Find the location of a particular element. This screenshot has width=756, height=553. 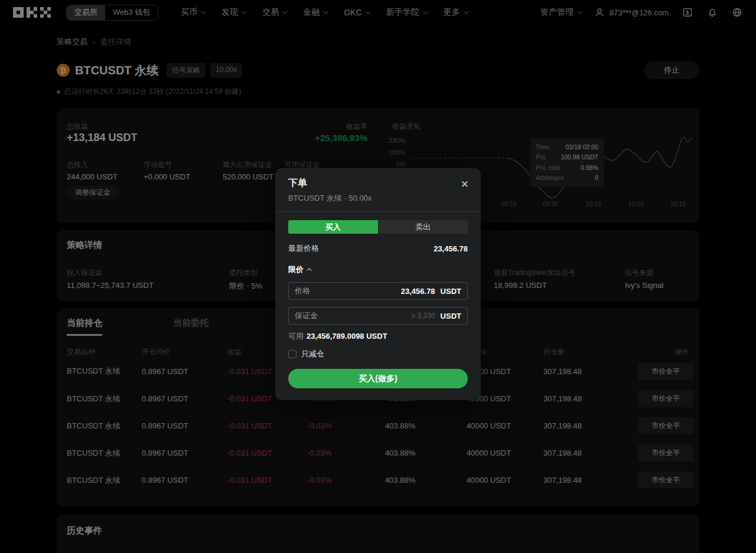

modal-title: 下单 is located at coordinates (378, 183).